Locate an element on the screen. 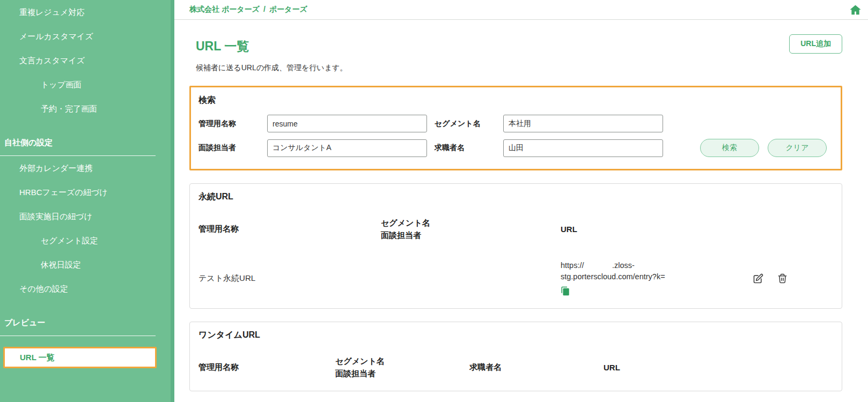 The image size is (868, 402). sidebar-item-duplicate-resume: 重複レジュメ対応 is located at coordinates (87, 12).